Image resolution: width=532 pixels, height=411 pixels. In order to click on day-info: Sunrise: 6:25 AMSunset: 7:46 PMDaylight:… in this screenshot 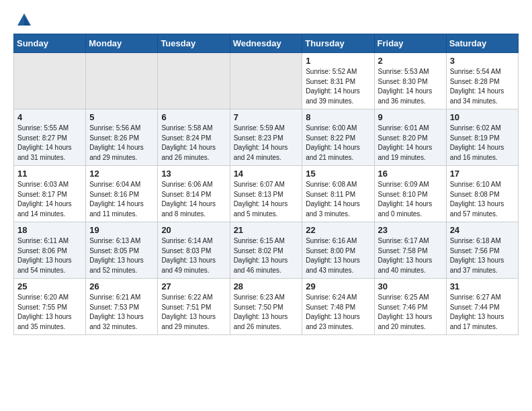, I will do `click(410, 312)`.